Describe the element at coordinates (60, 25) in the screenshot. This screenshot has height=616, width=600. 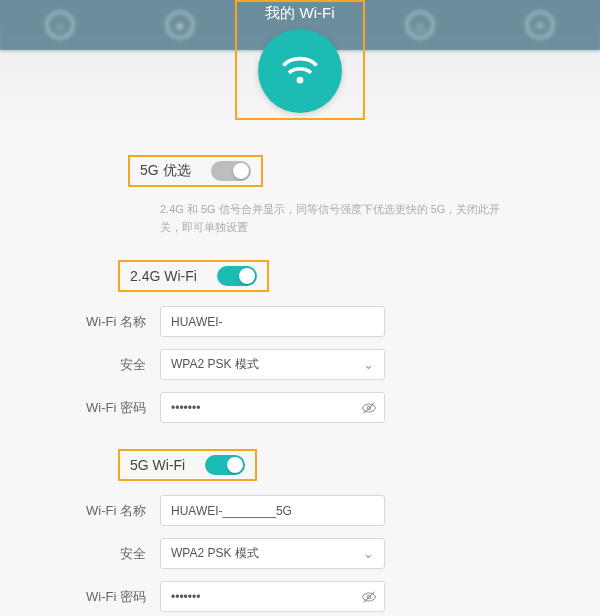
I see `nav-item: ⌂` at that location.